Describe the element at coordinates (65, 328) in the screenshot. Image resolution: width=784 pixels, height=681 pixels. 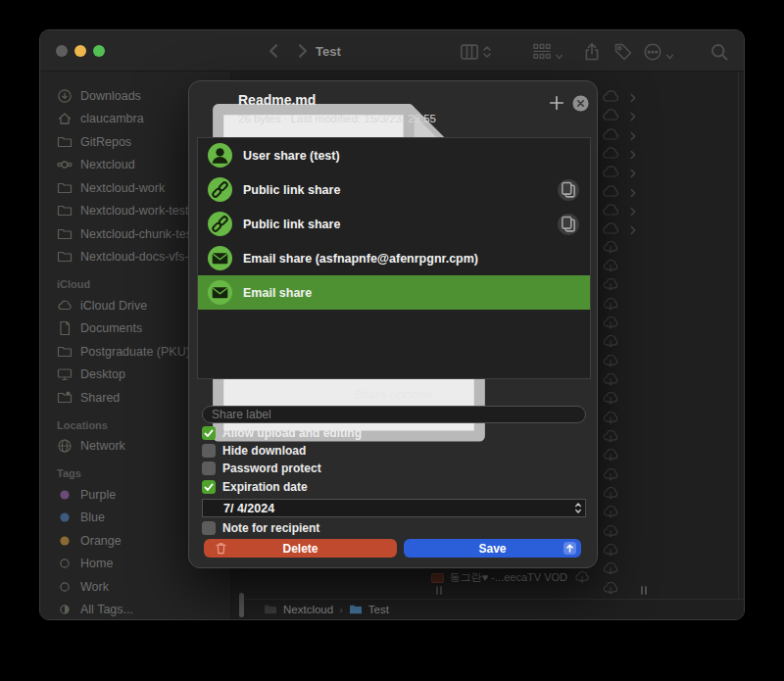
I see `document-icon` at that location.